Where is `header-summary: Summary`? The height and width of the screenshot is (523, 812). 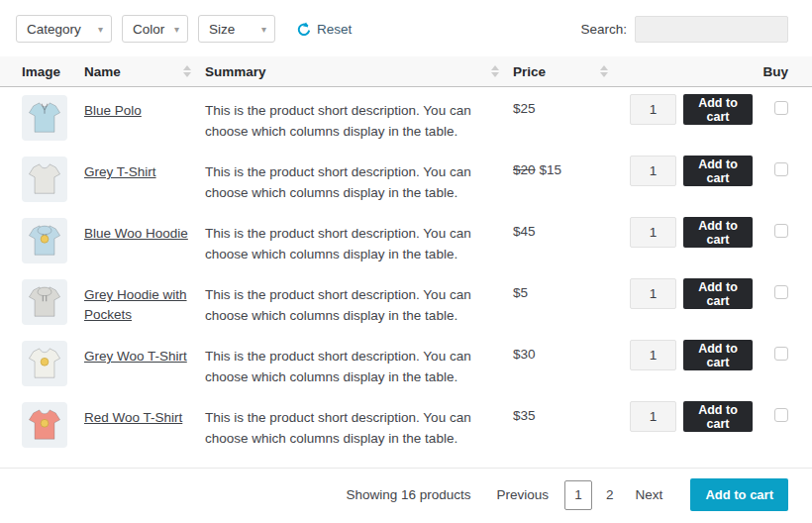 header-summary: Summary is located at coordinates (358, 71).